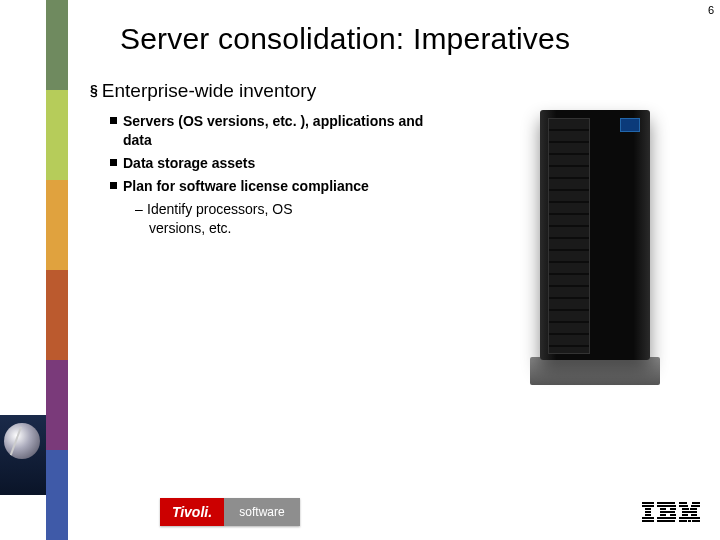 Image resolution: width=720 pixels, height=540 pixels. Describe the element at coordinates (275, 164) in the screenshot. I see `list-item: Data storage assets` at that location.